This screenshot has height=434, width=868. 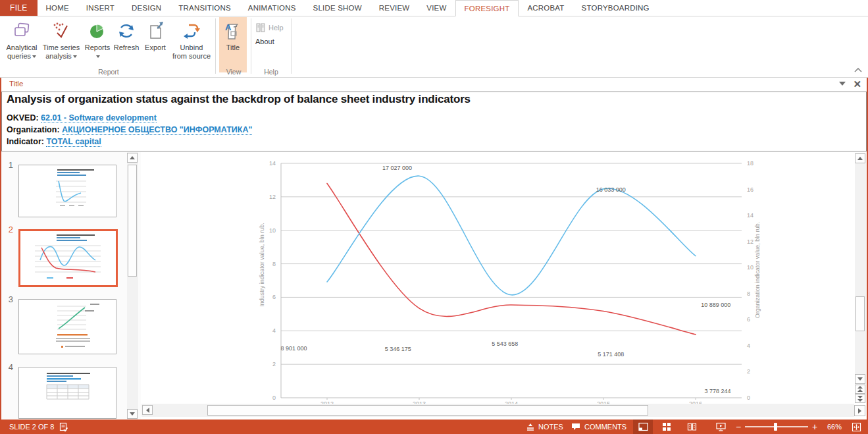 I want to click on thumbnails-scrollbar, so click(x=133, y=286).